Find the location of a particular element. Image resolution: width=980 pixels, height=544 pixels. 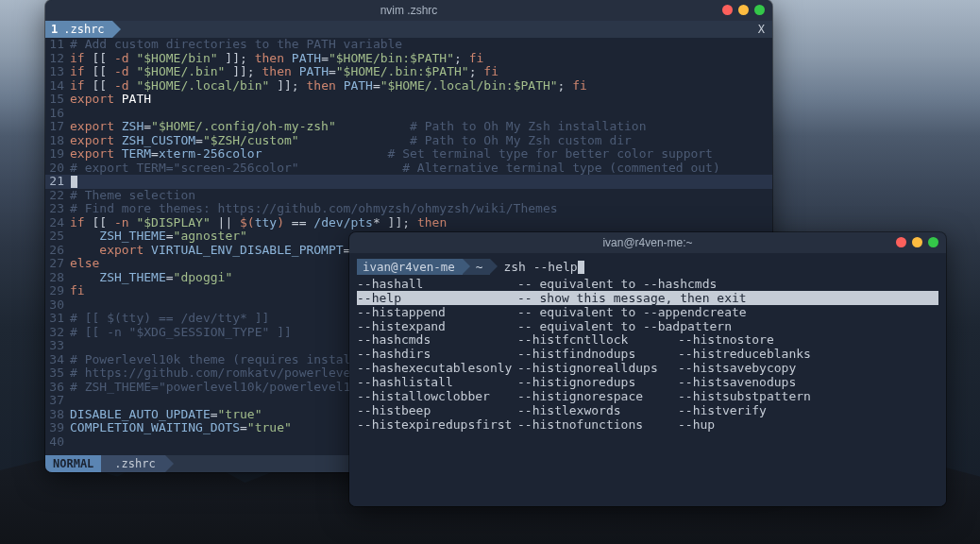

code-line: 21 is located at coordinates (409, 181).